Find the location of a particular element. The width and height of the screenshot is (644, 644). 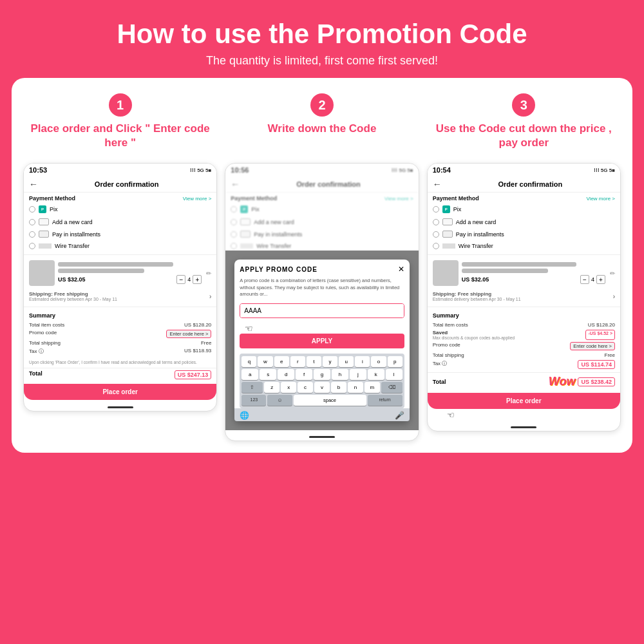

step-1-phone: 10:53 ⁞⁞⁞ 5G 5■ ← Order confirmation Pay… is located at coordinates (120, 287).